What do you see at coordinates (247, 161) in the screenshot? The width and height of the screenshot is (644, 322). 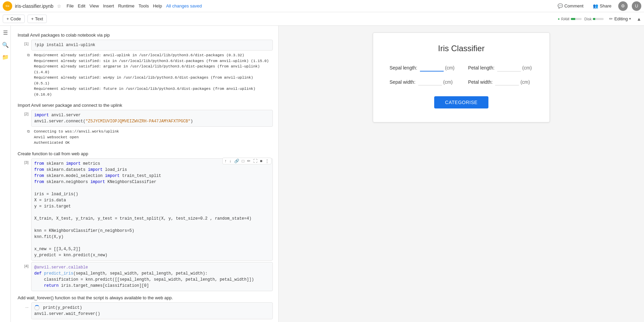 I see `cell-3-toolbar: ↑ ↓ 🔗 □ ✏ ⛶ ■ ⋮` at bounding box center [247, 161].